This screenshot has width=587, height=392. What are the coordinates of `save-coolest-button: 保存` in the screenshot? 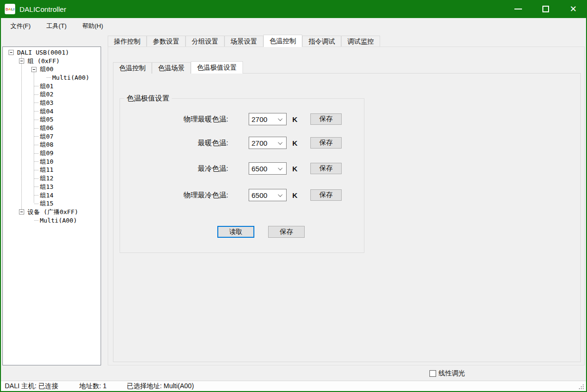 It's located at (326, 168).